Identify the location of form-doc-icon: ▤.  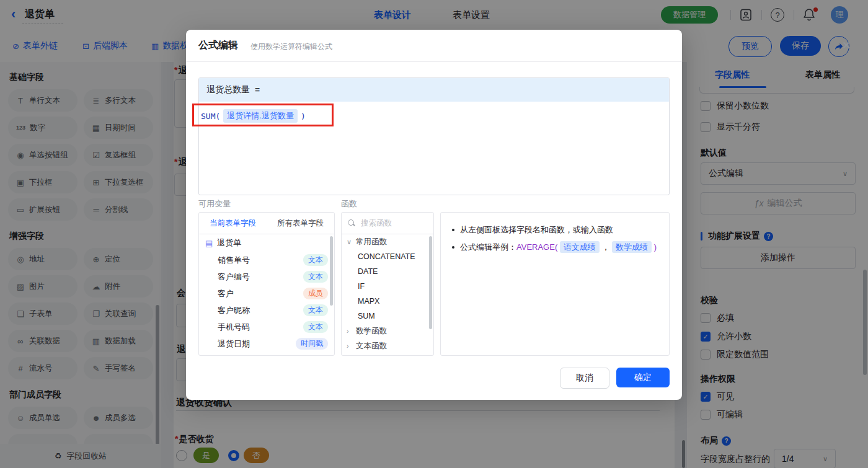
(209, 243).